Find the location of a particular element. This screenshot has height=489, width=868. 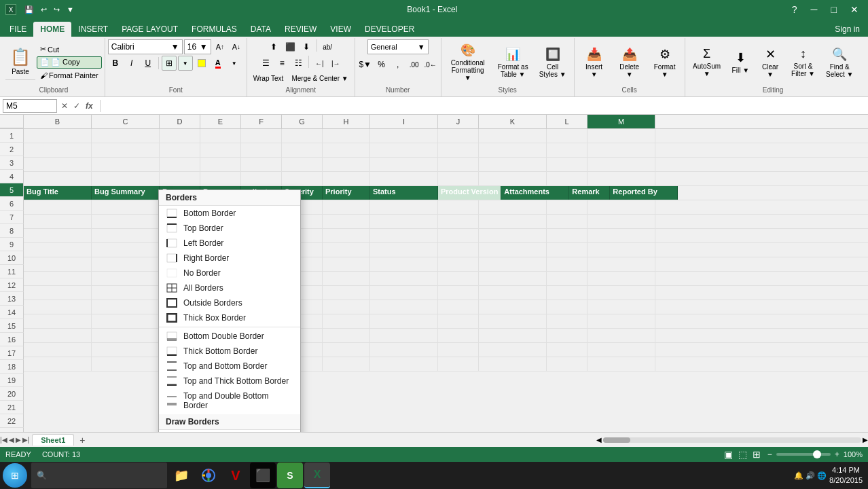

row-num-17: 17 is located at coordinates (12, 353).